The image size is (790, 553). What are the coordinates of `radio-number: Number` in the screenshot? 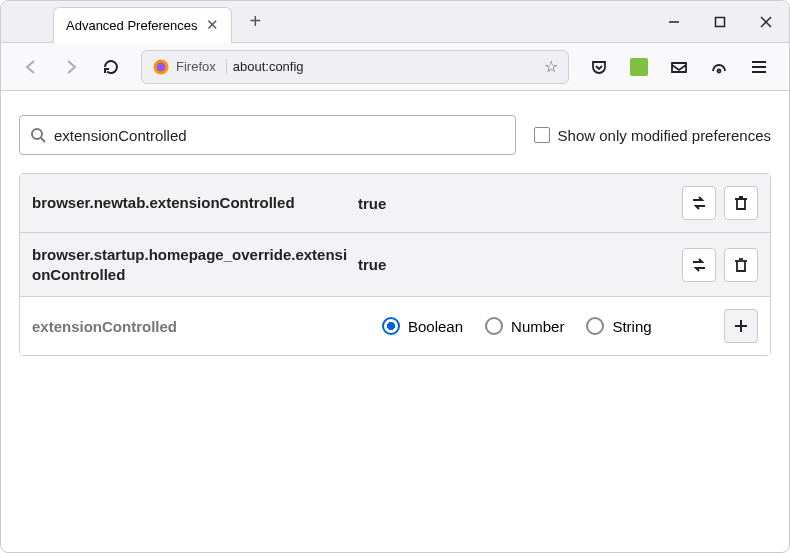 It's located at (524, 326).